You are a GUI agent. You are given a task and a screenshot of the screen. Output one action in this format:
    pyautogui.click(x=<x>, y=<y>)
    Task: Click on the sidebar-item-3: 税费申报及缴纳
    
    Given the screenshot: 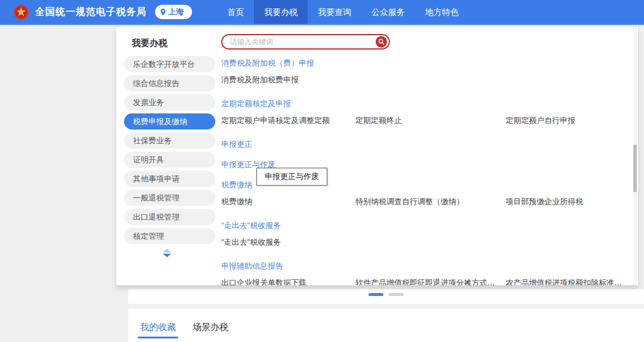 What is the action you would take?
    pyautogui.click(x=169, y=122)
    